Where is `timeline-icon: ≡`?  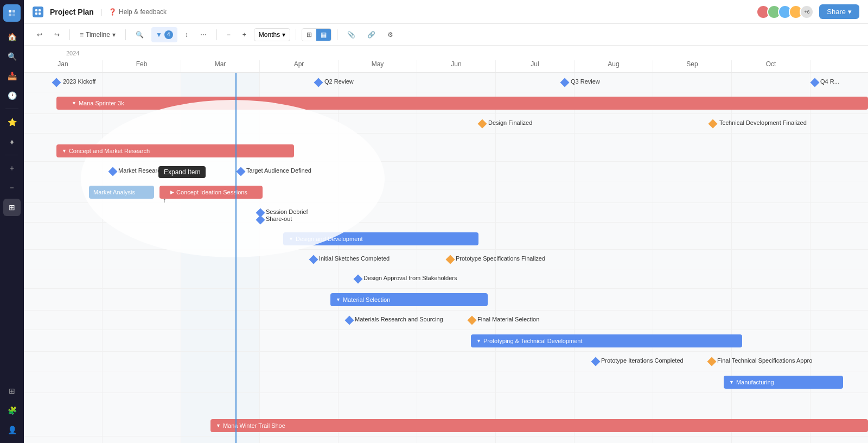 timeline-icon: ≡ is located at coordinates (81, 35).